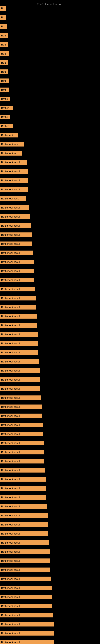 Image resolution: width=100 pixels, height=644 pixels. I want to click on list-item: Bottleneck, so click(9, 135).